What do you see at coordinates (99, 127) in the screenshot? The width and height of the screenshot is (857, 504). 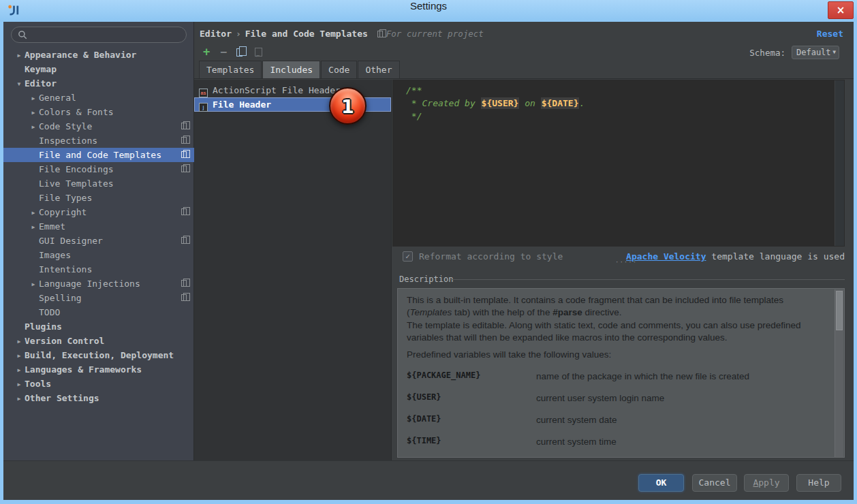 I see `sidebar-item-code-style: ▶Code Style` at bounding box center [99, 127].